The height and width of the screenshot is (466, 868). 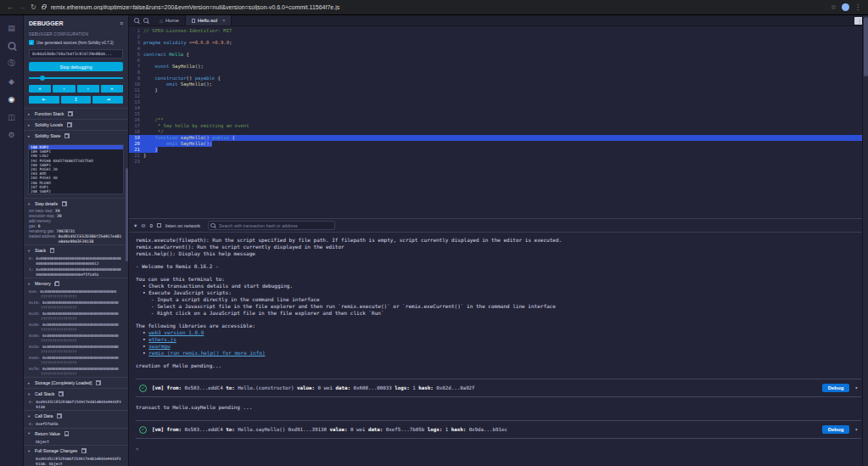 I want to click on entry-value: Object, so click(x=42, y=442).